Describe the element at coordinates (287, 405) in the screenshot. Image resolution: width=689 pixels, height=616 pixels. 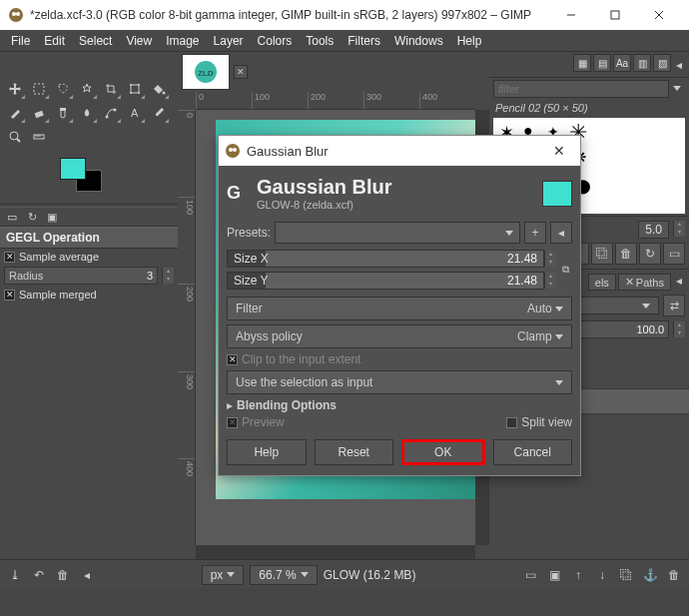
I see `blending-label: Blending Options` at that location.